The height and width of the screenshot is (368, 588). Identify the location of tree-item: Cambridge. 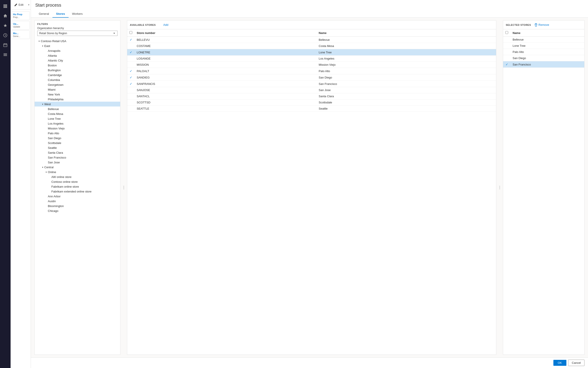
(77, 75).